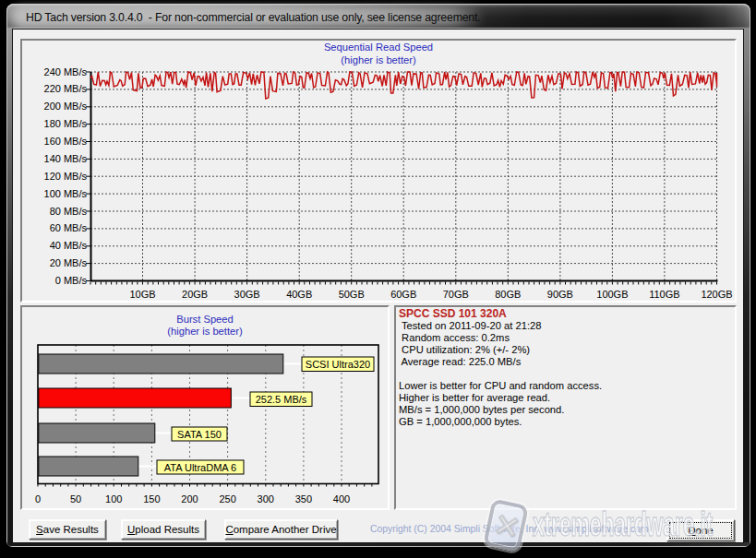 This screenshot has height=558, width=756. What do you see at coordinates (560, 294) in the screenshot?
I see `svg-text: 90GB` at bounding box center [560, 294].